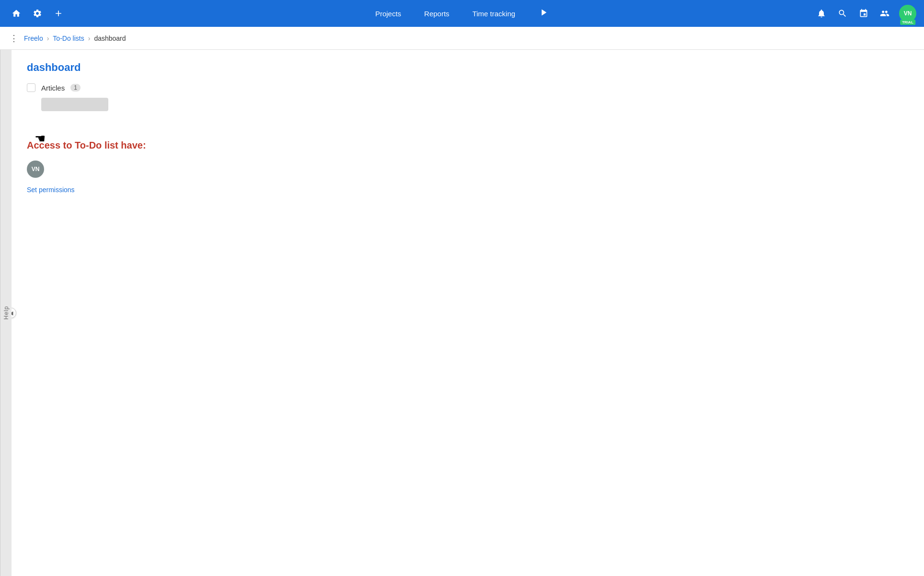  What do you see at coordinates (31, 88) in the screenshot?
I see `articles-checkbox` at bounding box center [31, 88].